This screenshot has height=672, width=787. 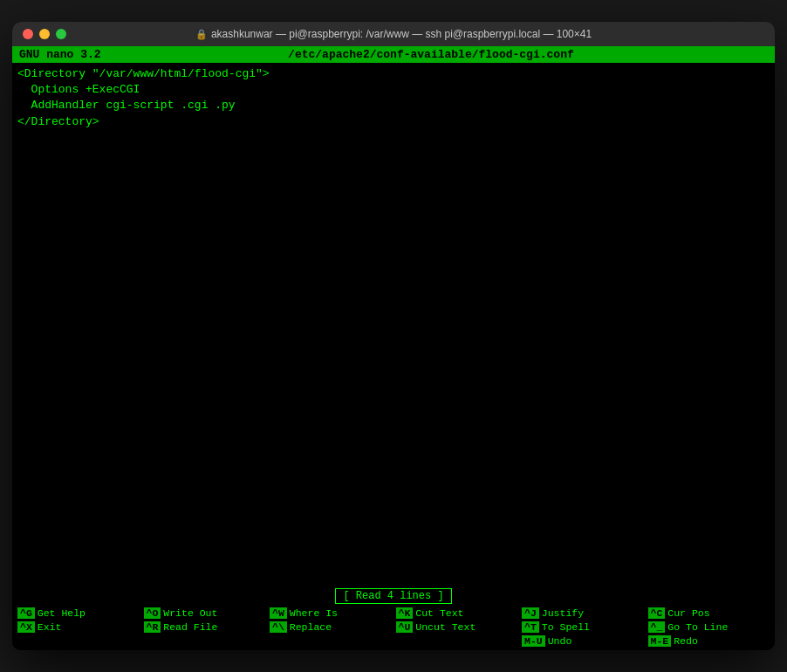 I want to click on shortcut-label-where-is: Where Is, so click(x=314, y=613).